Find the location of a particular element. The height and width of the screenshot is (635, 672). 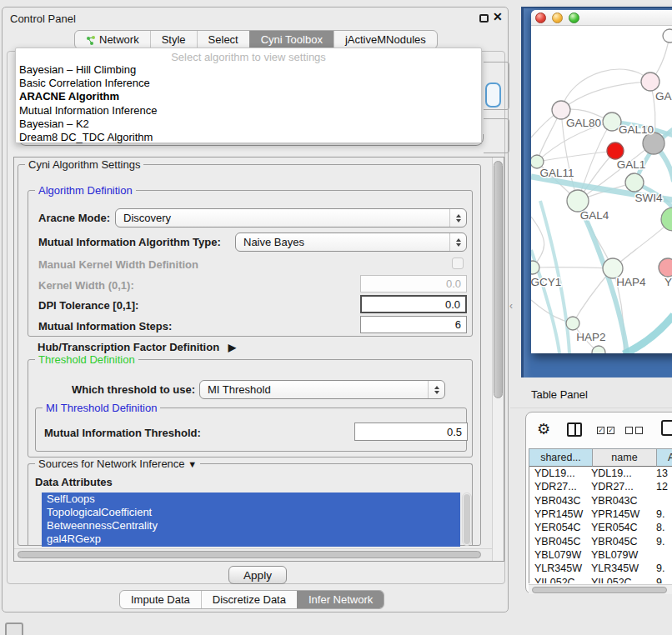

tab-impute-data: Impute Data is located at coordinates (160, 600).